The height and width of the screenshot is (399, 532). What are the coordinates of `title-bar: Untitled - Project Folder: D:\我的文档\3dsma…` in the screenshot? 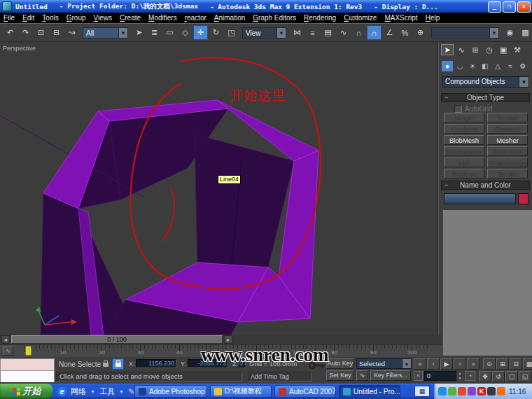 It's located at (266, 6).